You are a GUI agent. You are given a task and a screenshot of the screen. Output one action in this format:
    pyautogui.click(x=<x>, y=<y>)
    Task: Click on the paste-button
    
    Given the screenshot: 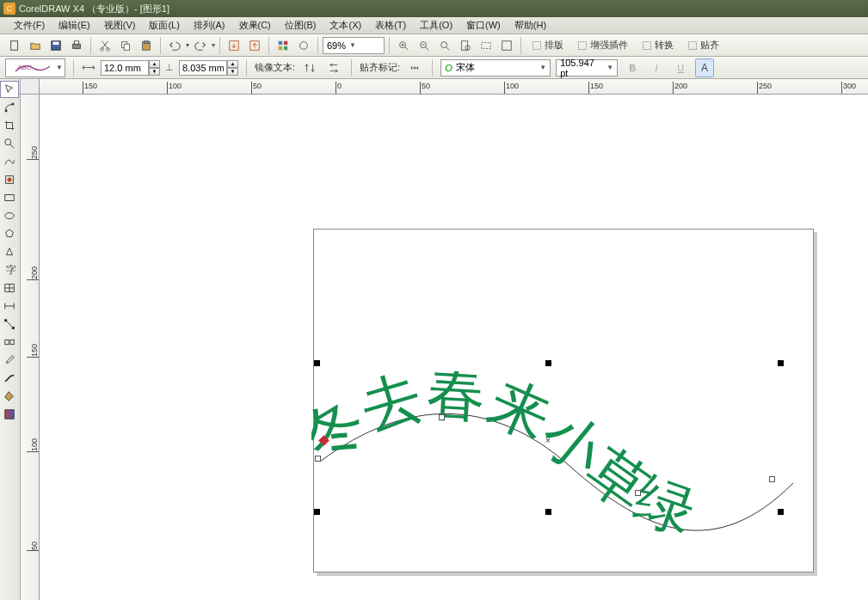 What is the action you would take?
    pyautogui.click(x=146, y=46)
    